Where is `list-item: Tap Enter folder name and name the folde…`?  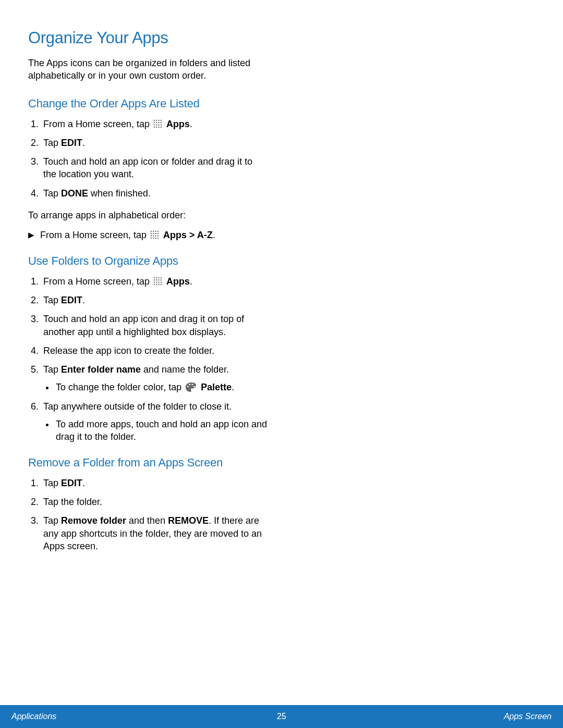
list-item: Tap Enter folder name and name the folde… is located at coordinates (154, 378).